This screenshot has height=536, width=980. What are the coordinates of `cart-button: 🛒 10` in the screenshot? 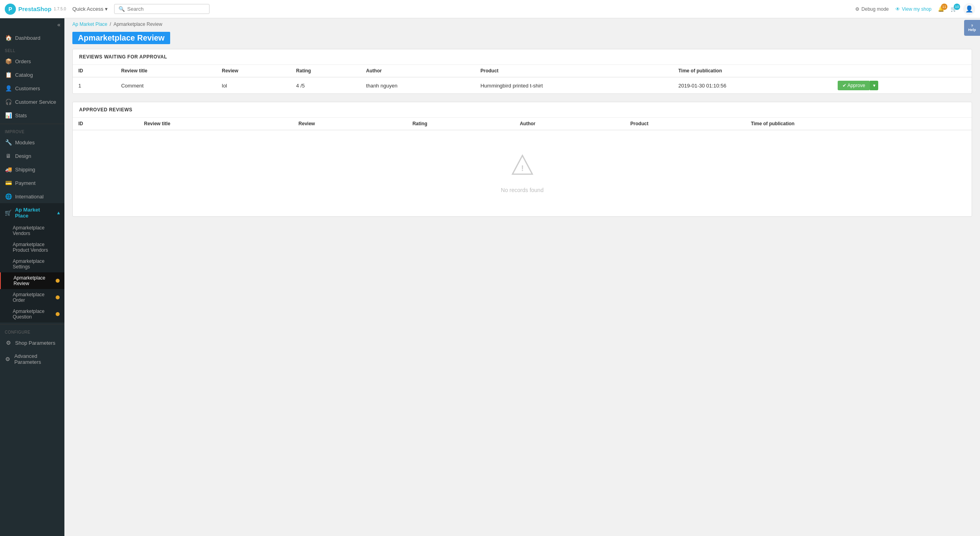 It's located at (954, 9).